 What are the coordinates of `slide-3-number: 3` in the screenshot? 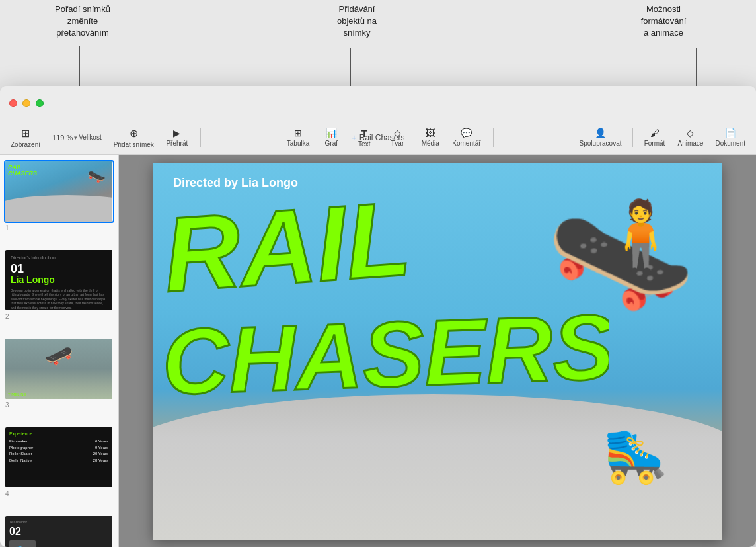 It's located at (59, 405).